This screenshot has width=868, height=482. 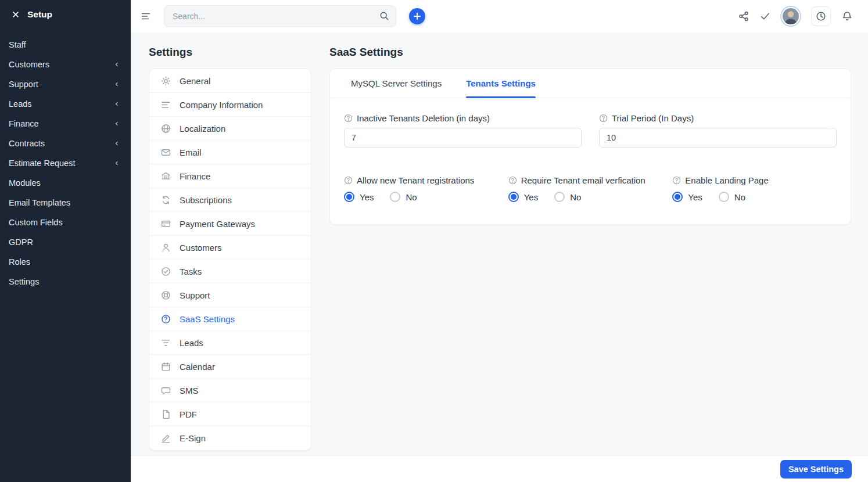 I want to click on sidebar-item-customers: Customers, so click(x=65, y=64).